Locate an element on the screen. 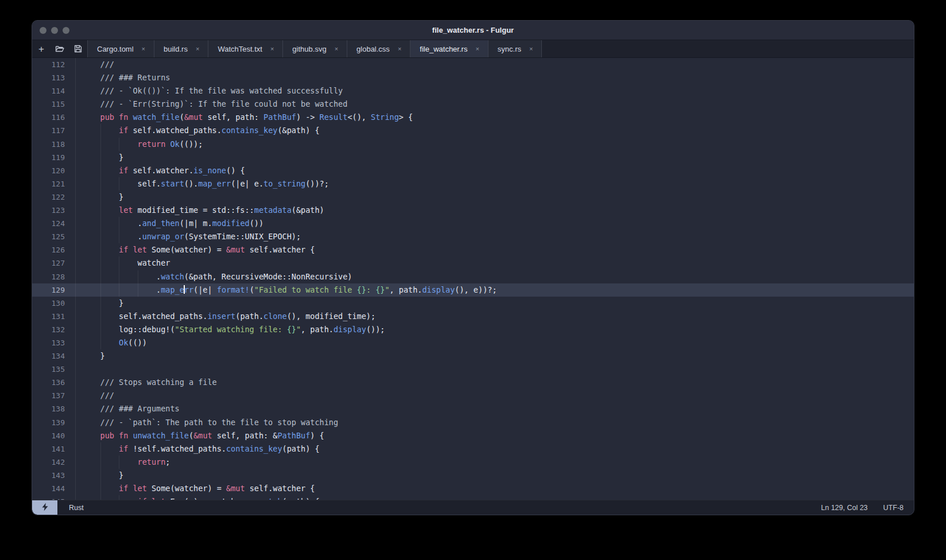 This screenshot has height=560, width=946. line-number: 135 is located at coordinates (54, 370).